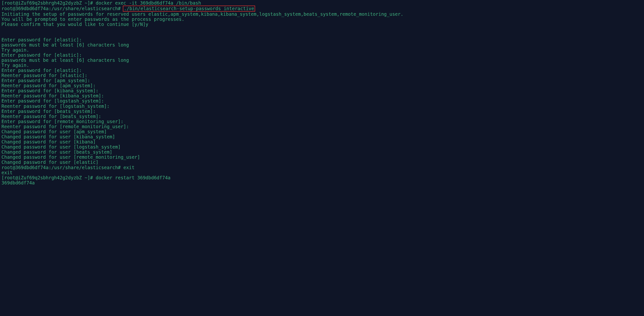  I want to click on terminal-line: Enter password for [apm_system]:, so click(322, 80).